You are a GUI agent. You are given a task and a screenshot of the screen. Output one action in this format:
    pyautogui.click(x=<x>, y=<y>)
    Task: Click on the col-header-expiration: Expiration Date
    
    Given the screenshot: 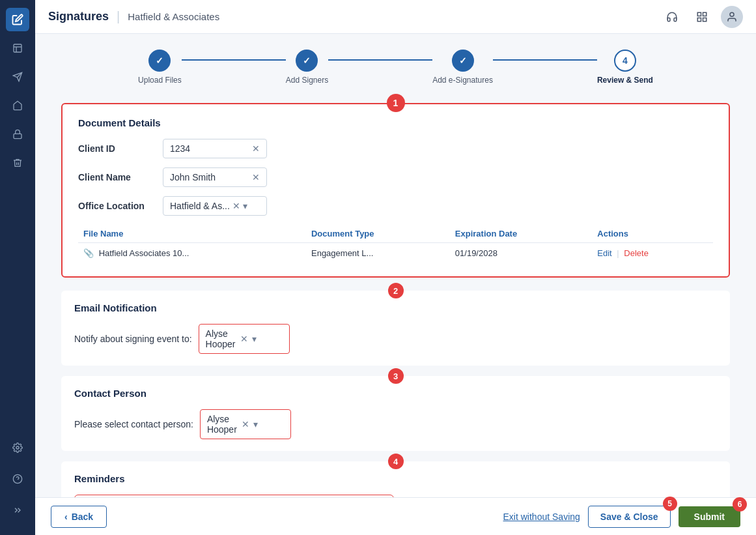 What is the action you would take?
    pyautogui.click(x=521, y=234)
    